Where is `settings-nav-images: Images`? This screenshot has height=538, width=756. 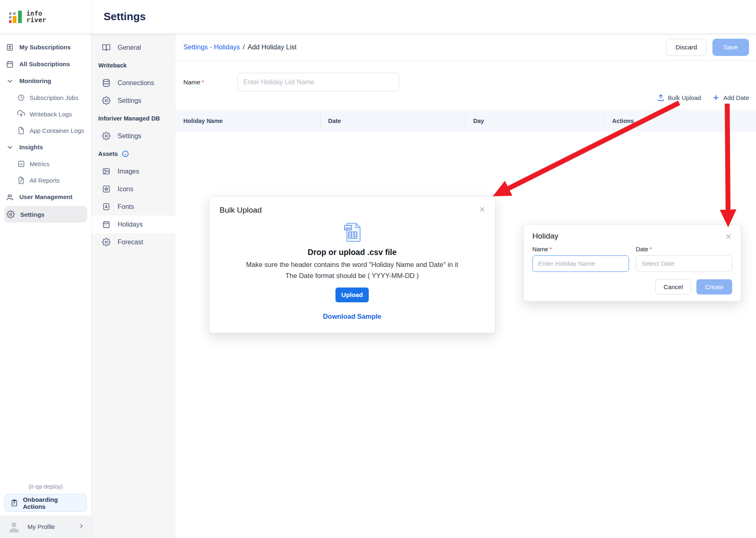
settings-nav-images: Images is located at coordinates (134, 171).